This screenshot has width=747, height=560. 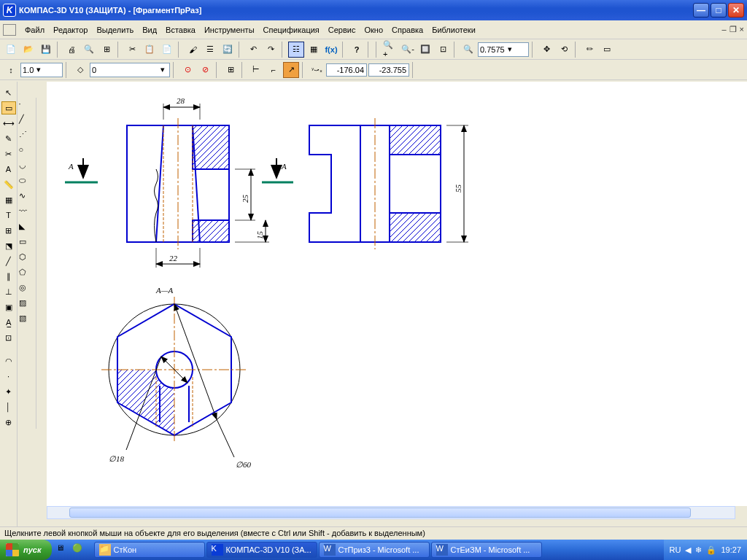 I want to click on mdi-close-icon: ×, so click(x=742, y=29).